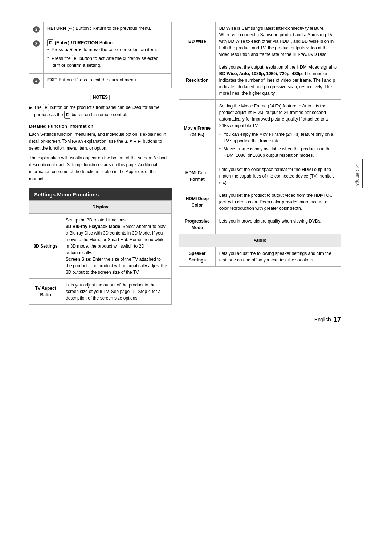  I want to click on bd-wise-label: BD Wise, so click(197, 41).